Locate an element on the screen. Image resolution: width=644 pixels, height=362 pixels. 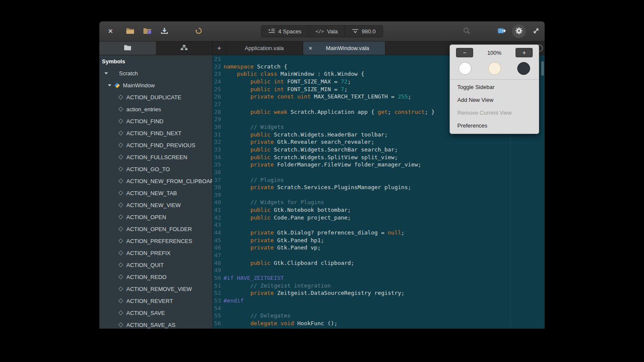
sidebar-tab-folders is located at coordinates (128, 48).